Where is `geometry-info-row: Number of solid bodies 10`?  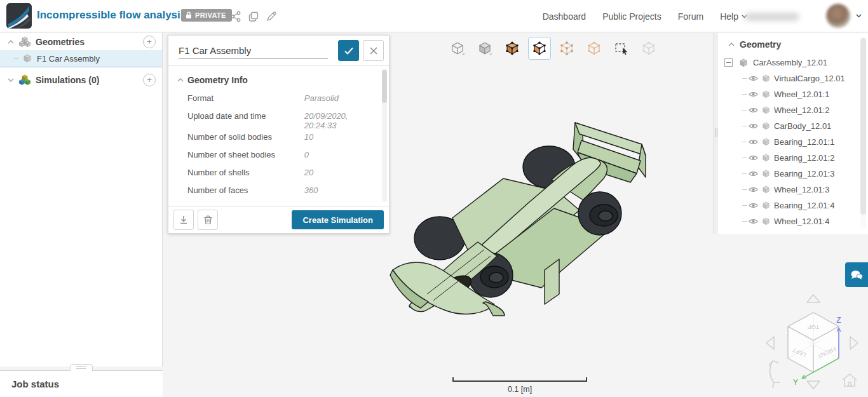 geometry-info-row: Number of solid bodies 10 is located at coordinates (278, 139).